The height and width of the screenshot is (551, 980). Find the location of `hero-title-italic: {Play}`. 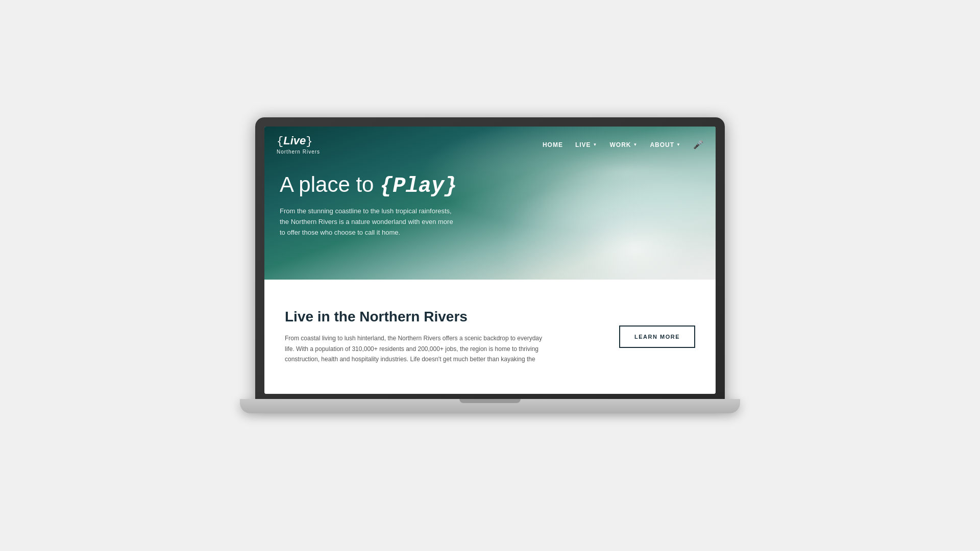

hero-title-italic: {Play} is located at coordinates (419, 186).